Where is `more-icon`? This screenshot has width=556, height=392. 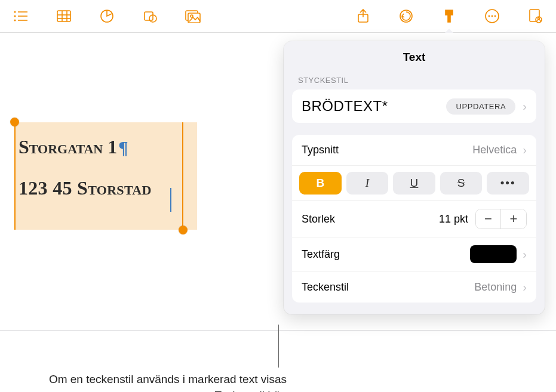
more-icon is located at coordinates (492, 16).